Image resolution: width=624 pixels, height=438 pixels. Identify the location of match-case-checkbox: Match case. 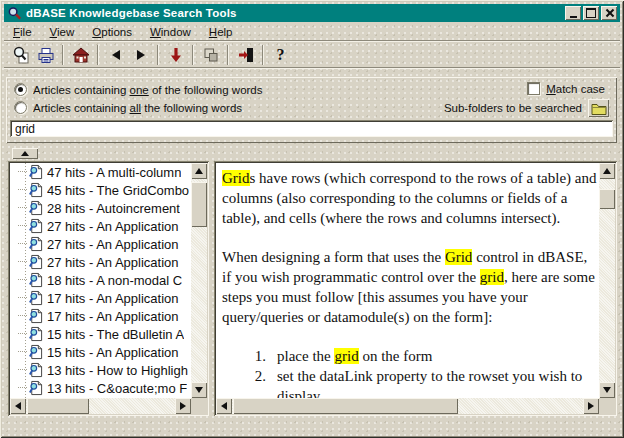
(566, 88).